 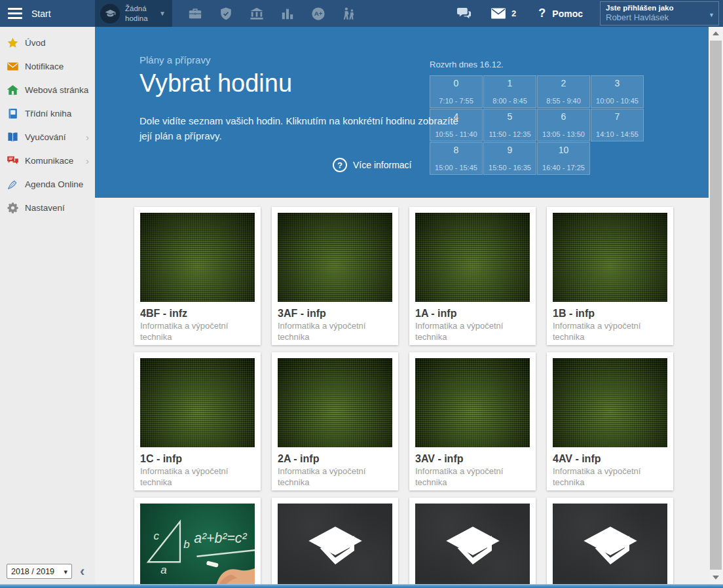 What do you see at coordinates (335, 422) in the screenshot?
I see `lesson-card: 2A - infp Informatika a výpočetní techni…` at bounding box center [335, 422].